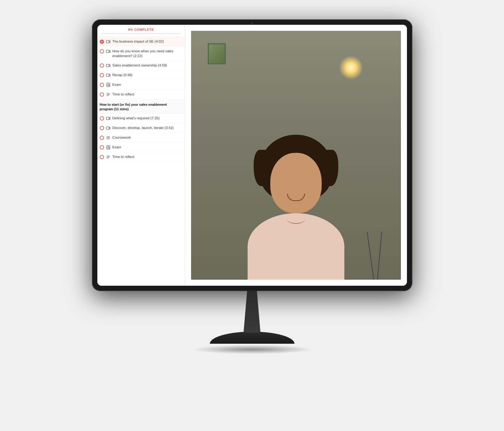 This screenshot has width=504, height=431. Describe the element at coordinates (141, 95) in the screenshot. I see `sidebar-item-6: Time to reflect` at that location.